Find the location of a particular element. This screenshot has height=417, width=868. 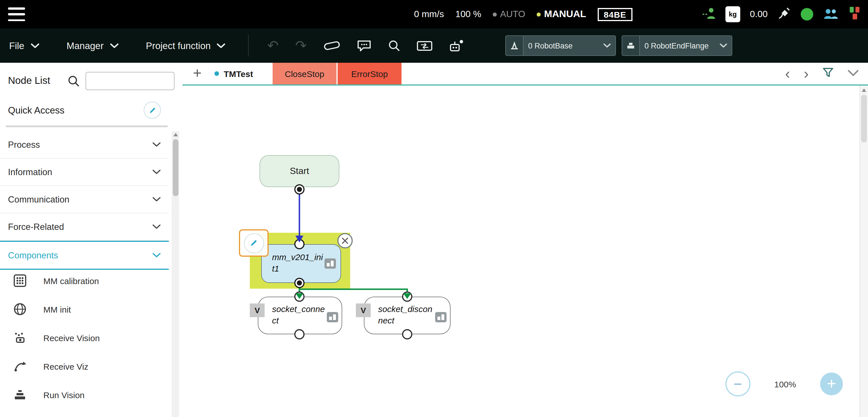

canvas-scrollbar is located at coordinates (864, 251).